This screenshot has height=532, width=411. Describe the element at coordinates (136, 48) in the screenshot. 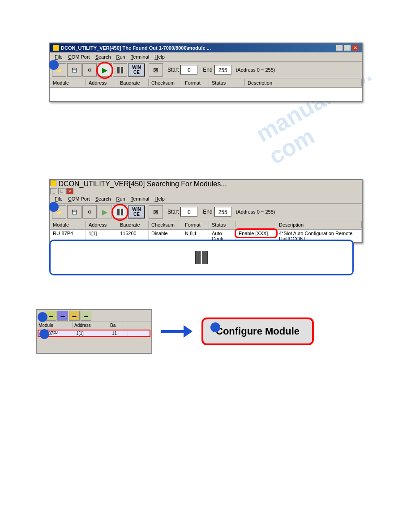

I see `window1-title: DCON_UTILITY_VER[450] The Found Out 1-70…` at that location.